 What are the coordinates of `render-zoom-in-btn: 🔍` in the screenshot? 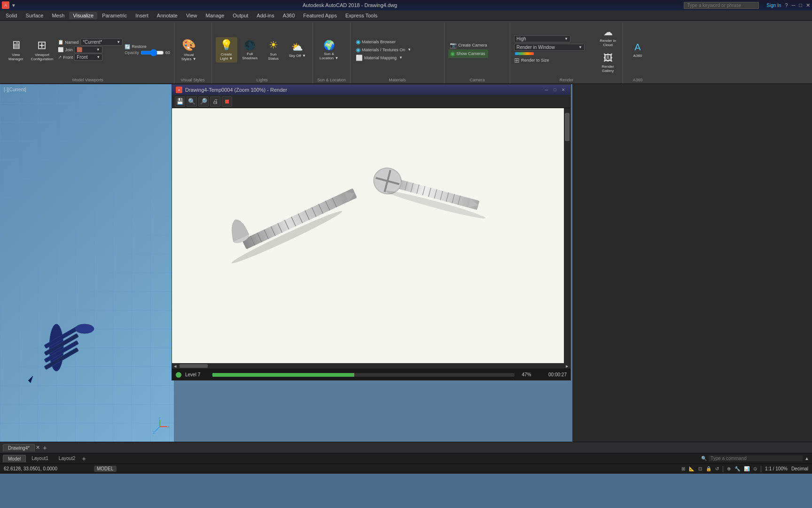 It's located at (192, 102).